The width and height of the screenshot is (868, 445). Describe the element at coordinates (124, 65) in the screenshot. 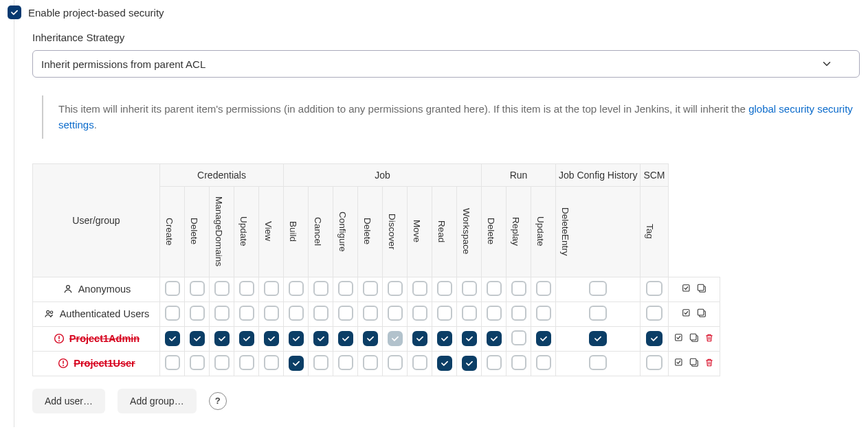

I see `inheritance-selected-value: Inherit permissions from parent ACL` at that location.